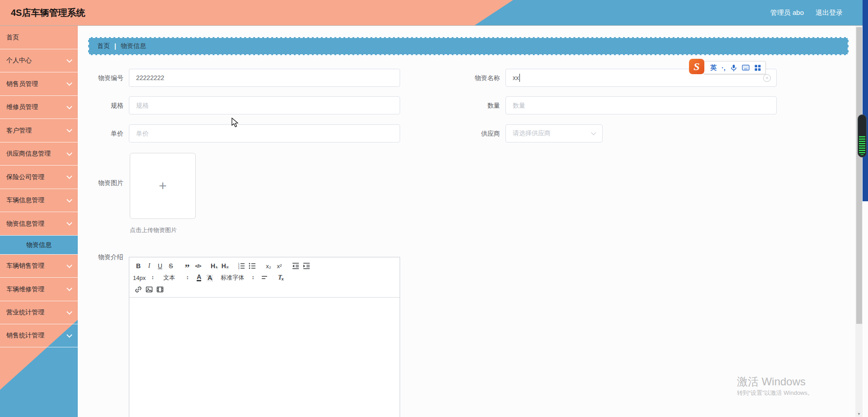  What do you see at coordinates (25, 336) in the screenshot?
I see `sidebar-item-label: 销售统计管理` at bounding box center [25, 336].